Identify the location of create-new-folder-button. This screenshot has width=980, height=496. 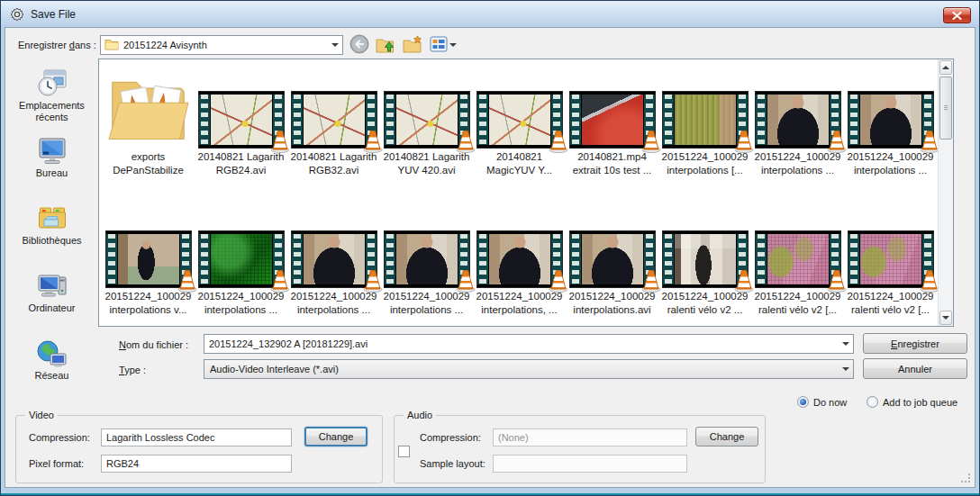
(413, 45).